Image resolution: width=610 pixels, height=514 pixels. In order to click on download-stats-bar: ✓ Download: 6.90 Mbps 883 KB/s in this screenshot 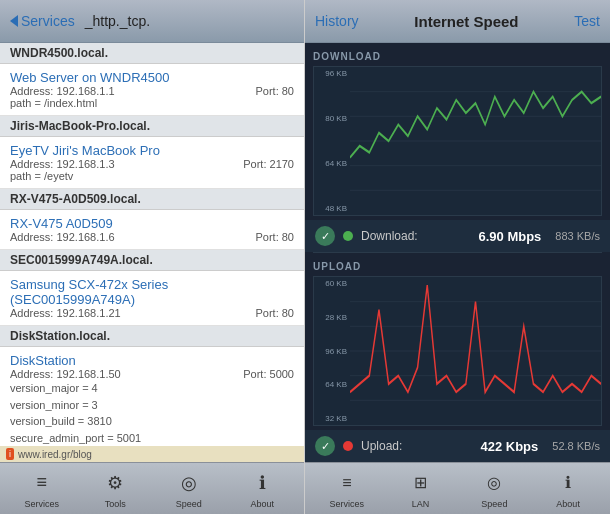, I will do `click(458, 236)`.